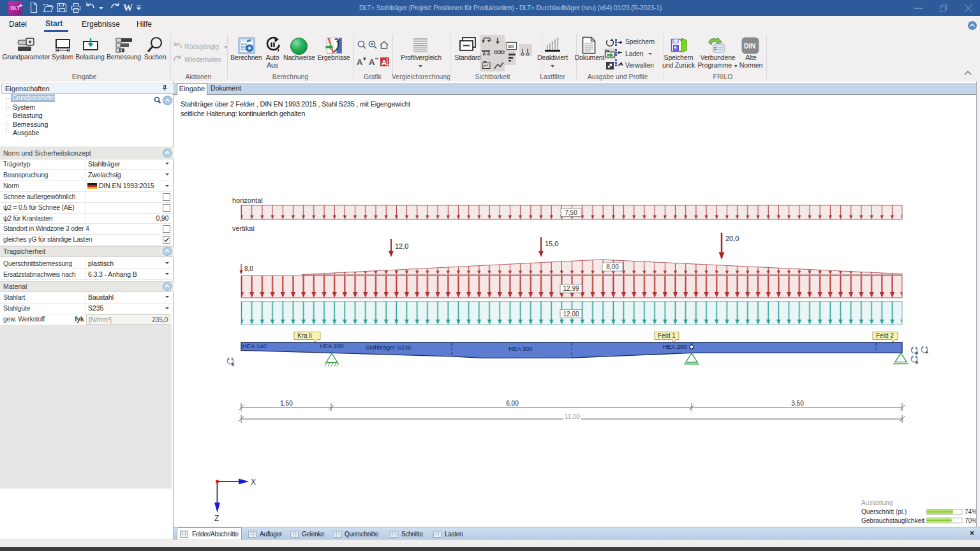 The image size is (980, 551). Describe the element at coordinates (667, 335) in the screenshot. I see `svg-text: Feld 1` at that location.